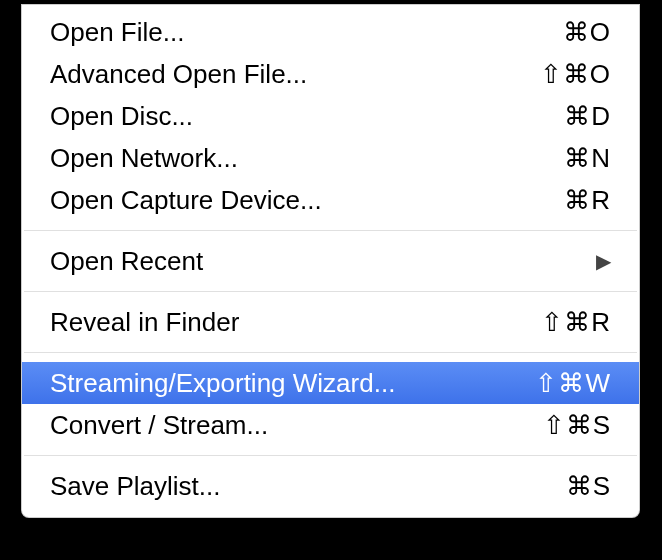 The image size is (662, 560). I want to click on menu-item-label: Save Playlist..., so click(308, 486).